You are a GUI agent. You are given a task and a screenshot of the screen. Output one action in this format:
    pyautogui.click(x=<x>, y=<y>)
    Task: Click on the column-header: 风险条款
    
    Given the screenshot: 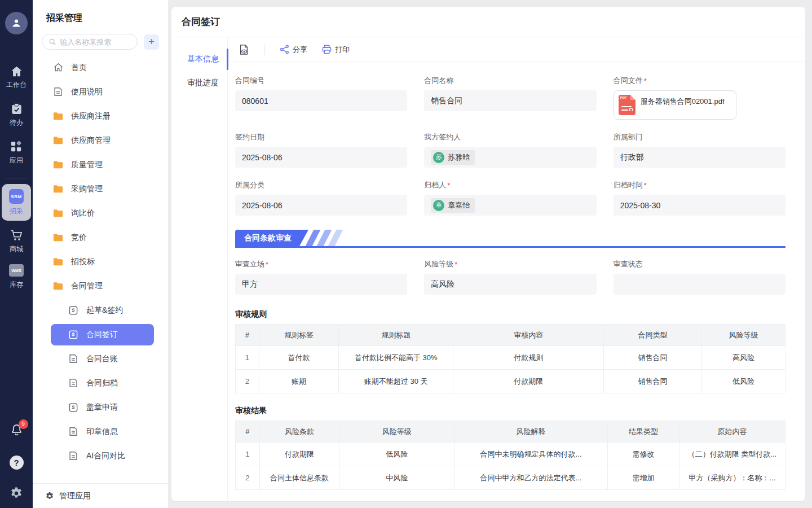 What is the action you would take?
    pyautogui.click(x=299, y=432)
    